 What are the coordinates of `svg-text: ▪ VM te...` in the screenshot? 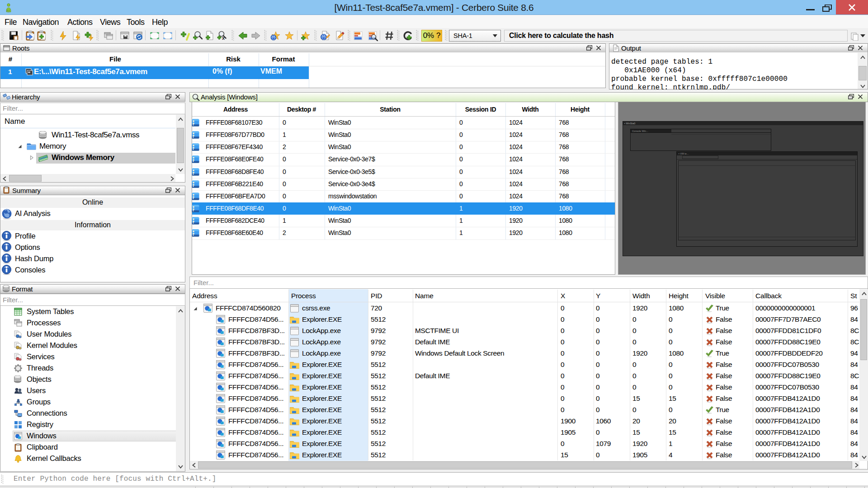 It's located at (684, 154).